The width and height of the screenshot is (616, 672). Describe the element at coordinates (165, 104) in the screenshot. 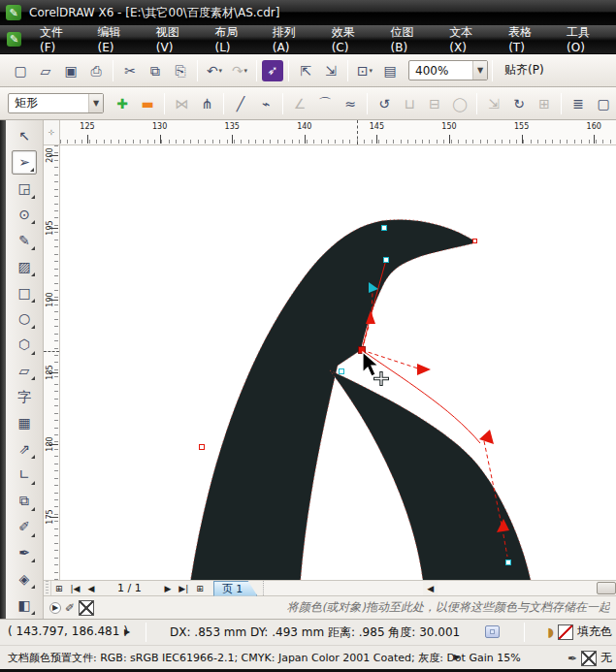

I see `separator` at that location.